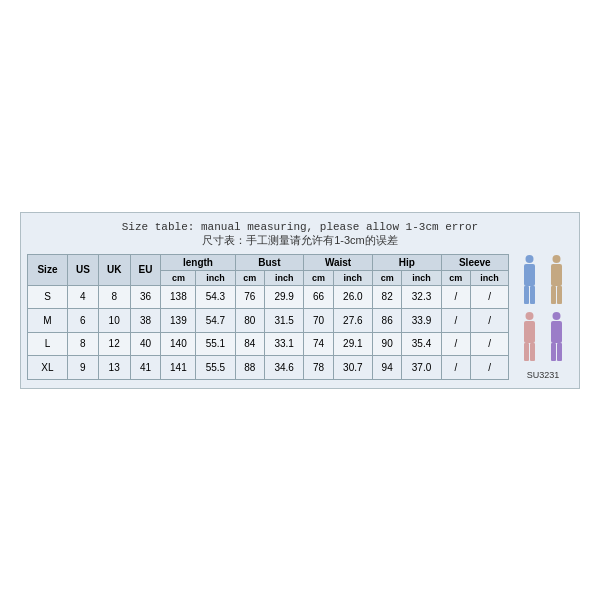 The width and height of the screenshot is (600, 600). What do you see at coordinates (216, 321) in the screenshot?
I see `table-cell: 54.7` at bounding box center [216, 321].